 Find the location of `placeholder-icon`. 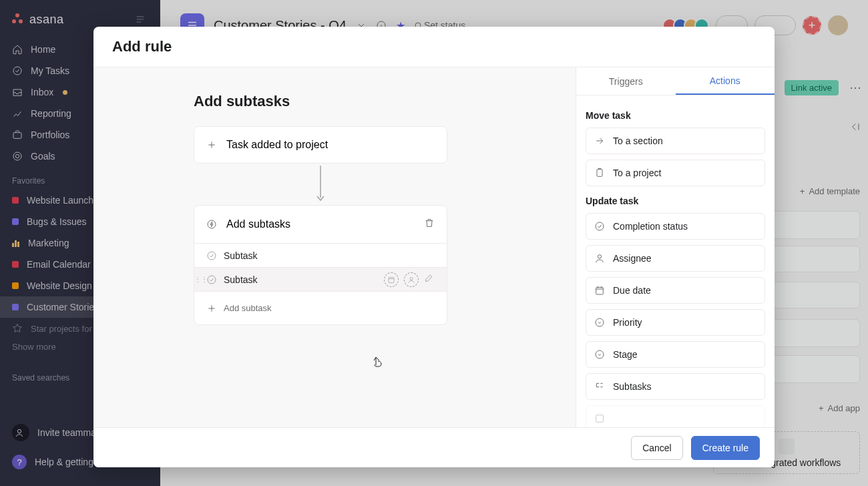

placeholder-icon is located at coordinates (600, 419).